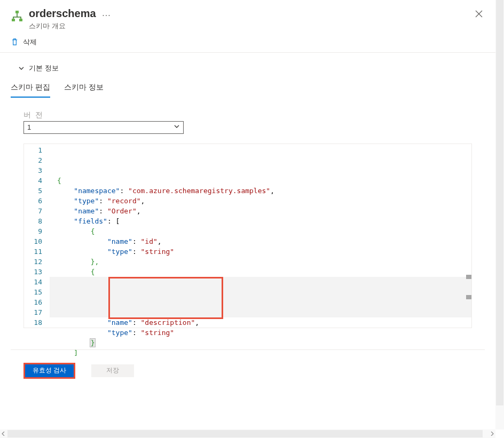 This screenshot has height=438, width=504. What do you see at coordinates (468, 236) in the screenshot?
I see `editor-minimap-scroll` at bounding box center [468, 236].